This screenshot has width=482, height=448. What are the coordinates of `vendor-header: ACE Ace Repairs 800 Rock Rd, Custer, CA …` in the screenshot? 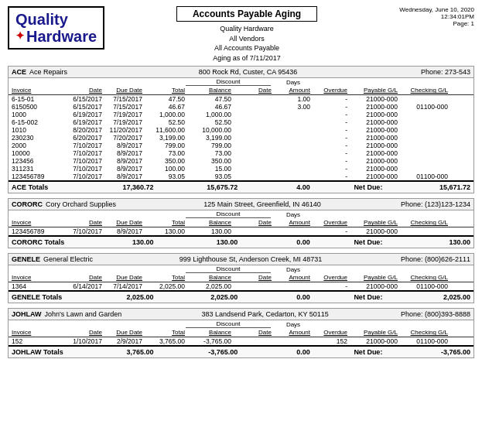 It's located at (241, 73).